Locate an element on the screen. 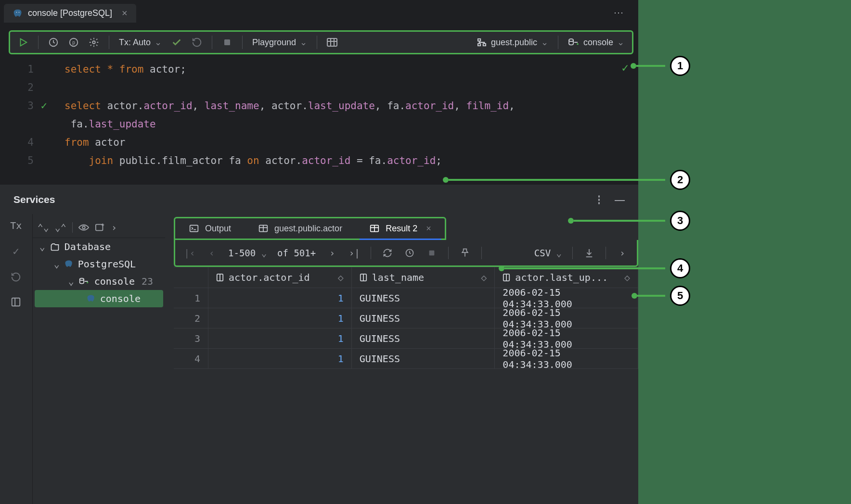  result-tabs: Output guest.public.actor is located at coordinates (310, 228).